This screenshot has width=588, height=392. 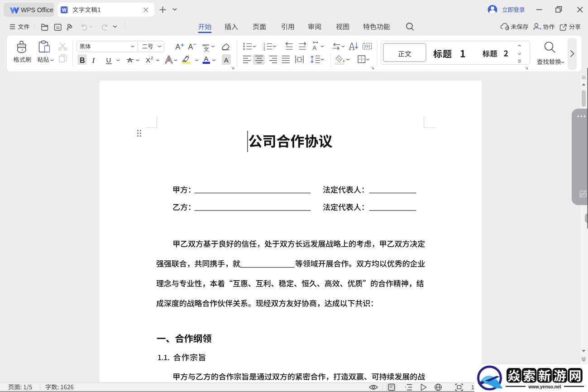 I want to click on svg-text: wén, so click(x=206, y=45).